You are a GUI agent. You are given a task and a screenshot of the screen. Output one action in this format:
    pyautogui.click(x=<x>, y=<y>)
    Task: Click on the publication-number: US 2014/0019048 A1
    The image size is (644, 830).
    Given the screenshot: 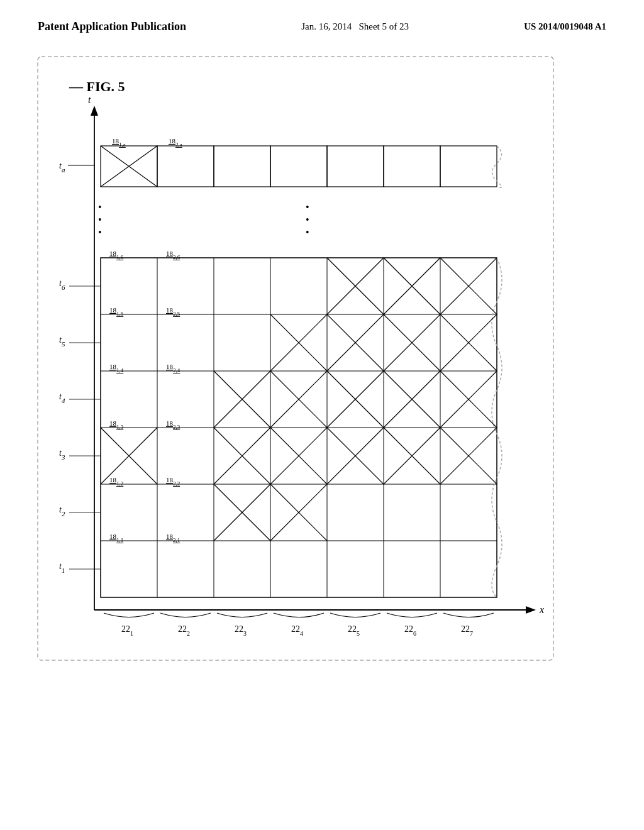 What is the action you would take?
    pyautogui.click(x=565, y=26)
    